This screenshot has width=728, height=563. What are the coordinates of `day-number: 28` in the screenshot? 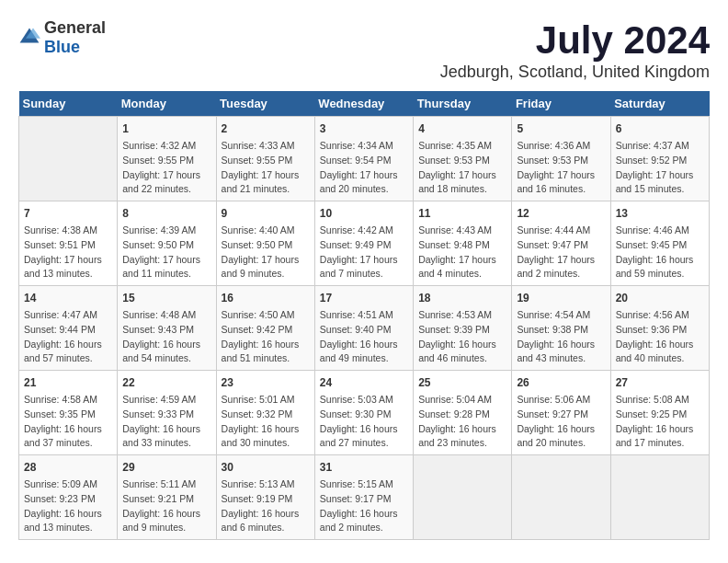 It's located at (68, 467).